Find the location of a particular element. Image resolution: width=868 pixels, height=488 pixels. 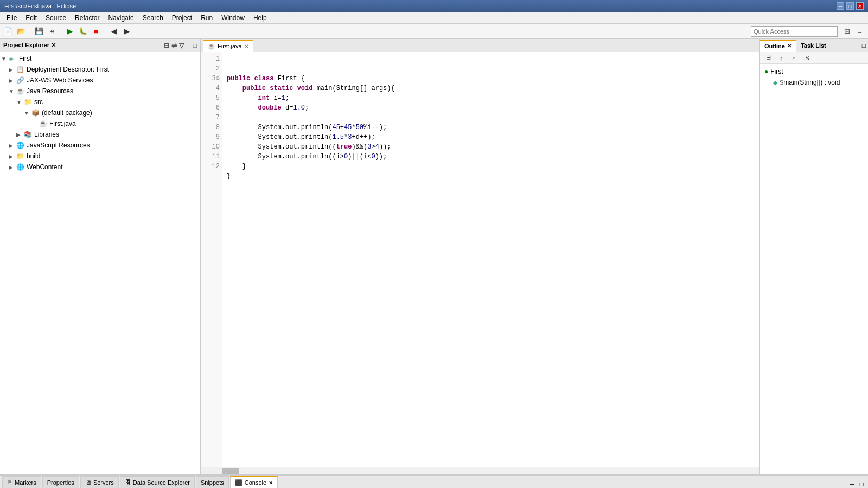

tasklist-tab-label: Task List is located at coordinates (814, 46).